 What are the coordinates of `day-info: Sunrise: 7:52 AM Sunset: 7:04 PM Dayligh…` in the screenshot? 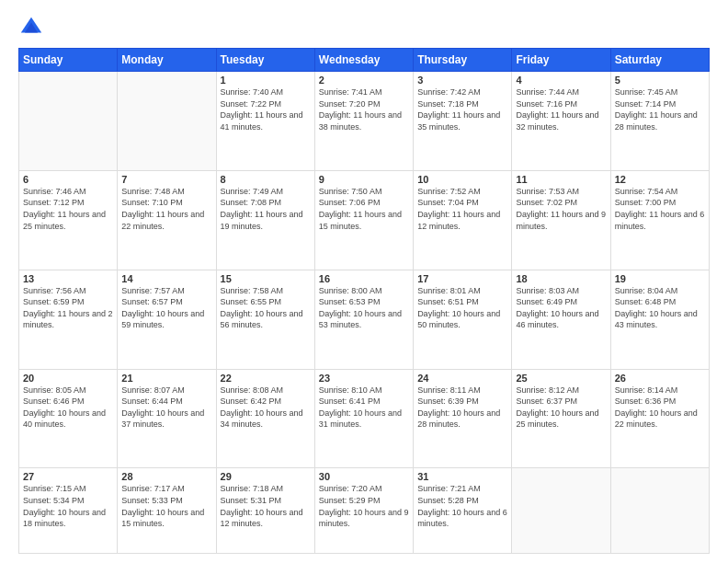 It's located at (462, 209).